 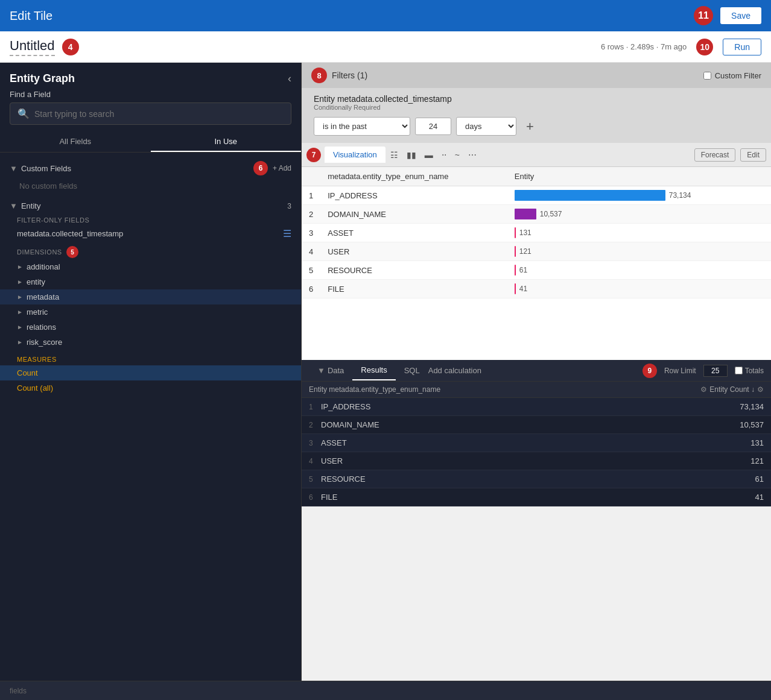 I want to click on column-chart-icon-button: ▬, so click(x=429, y=155).